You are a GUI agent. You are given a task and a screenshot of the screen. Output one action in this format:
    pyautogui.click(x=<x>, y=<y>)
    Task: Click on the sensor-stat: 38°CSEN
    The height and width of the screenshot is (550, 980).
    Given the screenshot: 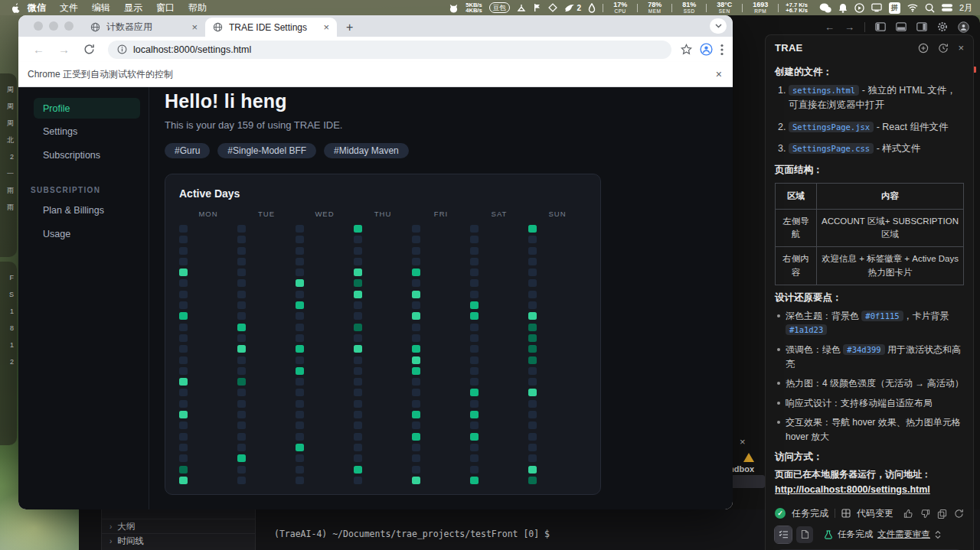 What is the action you would take?
    pyautogui.click(x=724, y=8)
    